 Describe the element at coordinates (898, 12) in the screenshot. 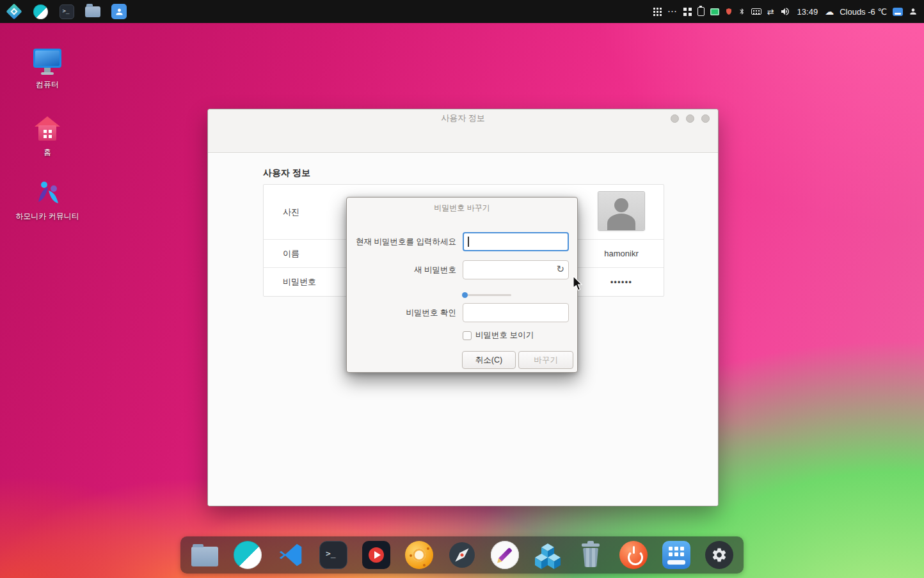

I see `language-indicator-icon` at that location.